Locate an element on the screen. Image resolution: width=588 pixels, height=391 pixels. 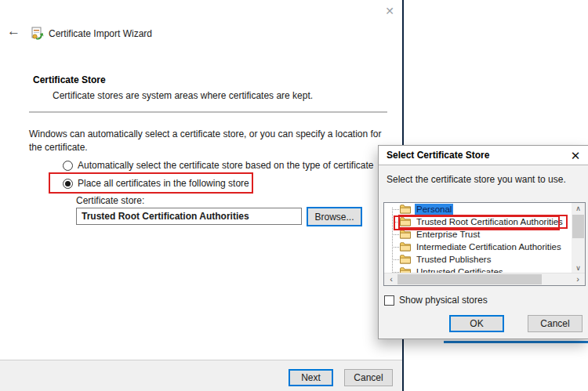
popup-subtitle: Select the certificate store you want to… is located at coordinates (477, 179).